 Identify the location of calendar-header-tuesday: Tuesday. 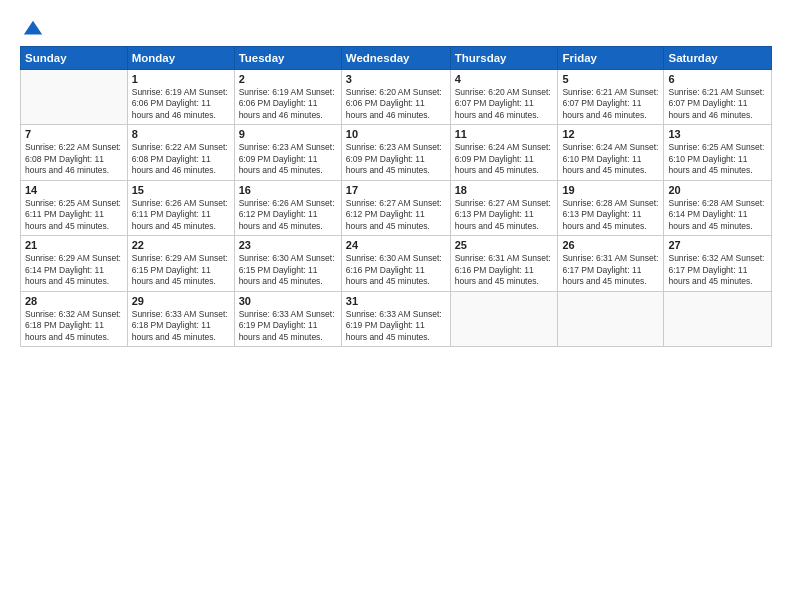
(288, 58).